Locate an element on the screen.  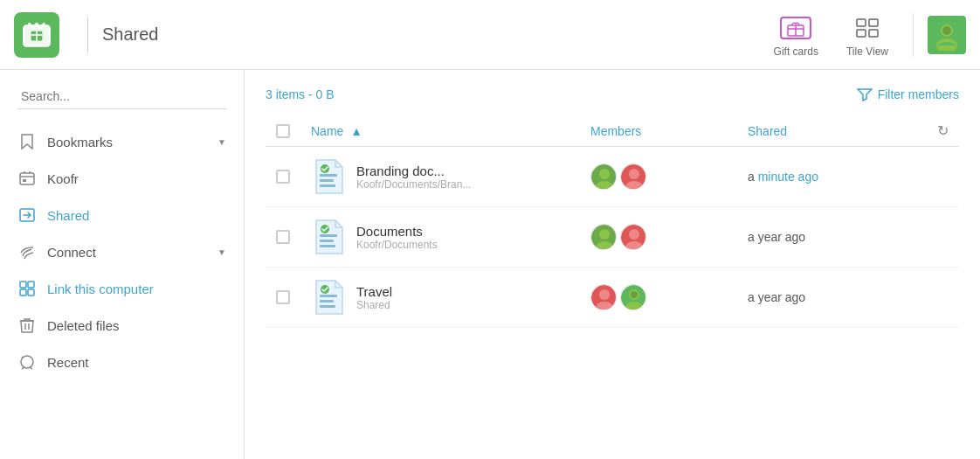
sidebar-item-deleted: Deleted files is located at coordinates (122, 325).